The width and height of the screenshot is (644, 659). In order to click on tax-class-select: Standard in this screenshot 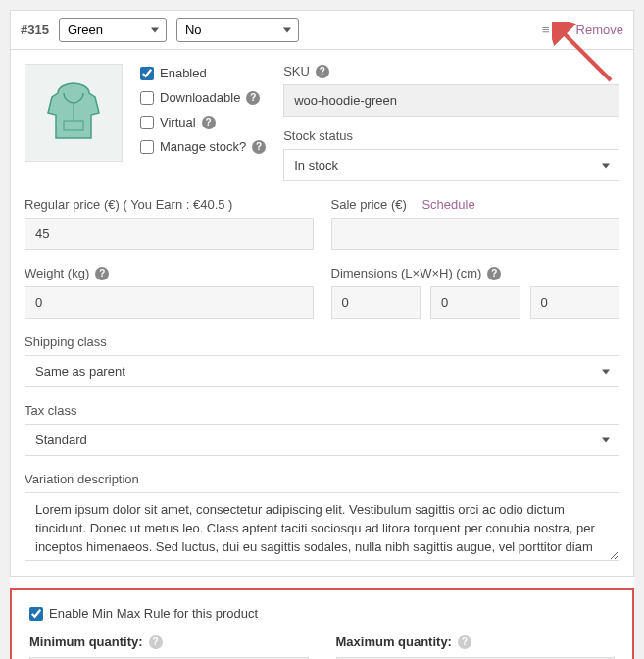, I will do `click(322, 439)`.